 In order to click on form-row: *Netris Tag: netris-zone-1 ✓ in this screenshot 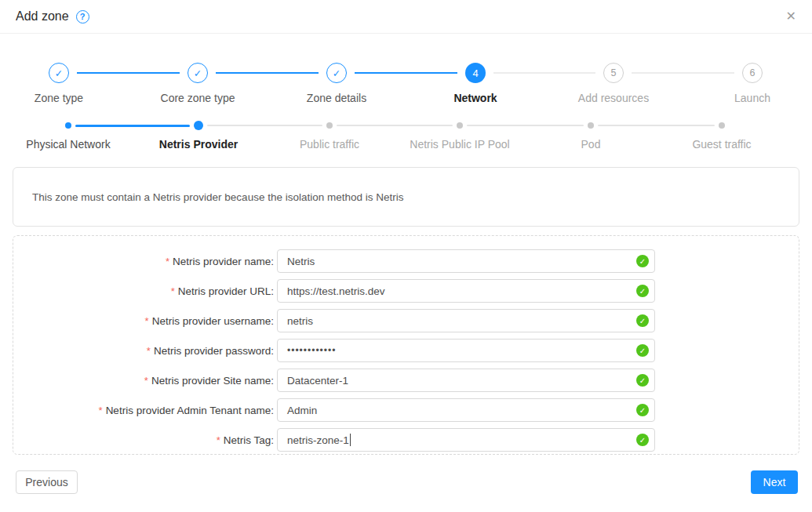, I will do `click(406, 440)`.